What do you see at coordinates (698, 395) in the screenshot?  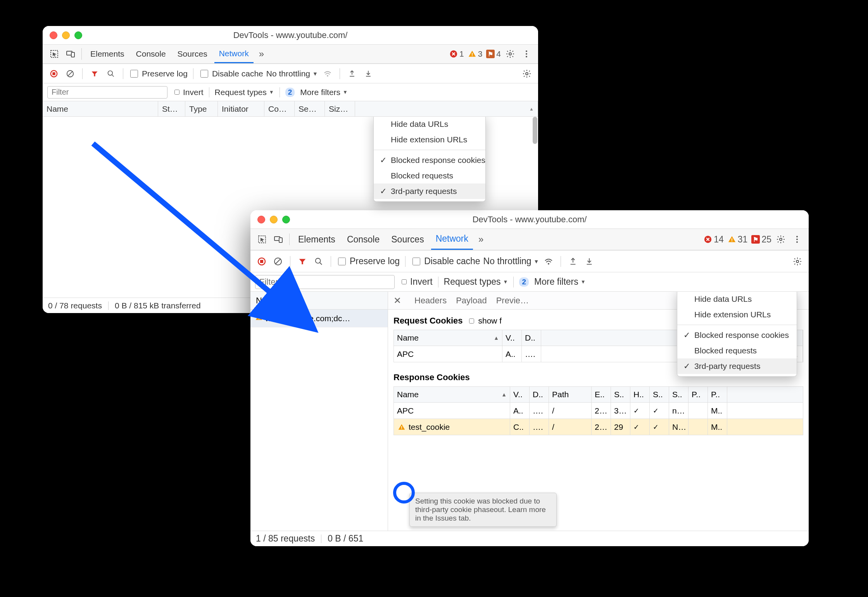 I see `resp-col-pri: P..` at bounding box center [698, 395].